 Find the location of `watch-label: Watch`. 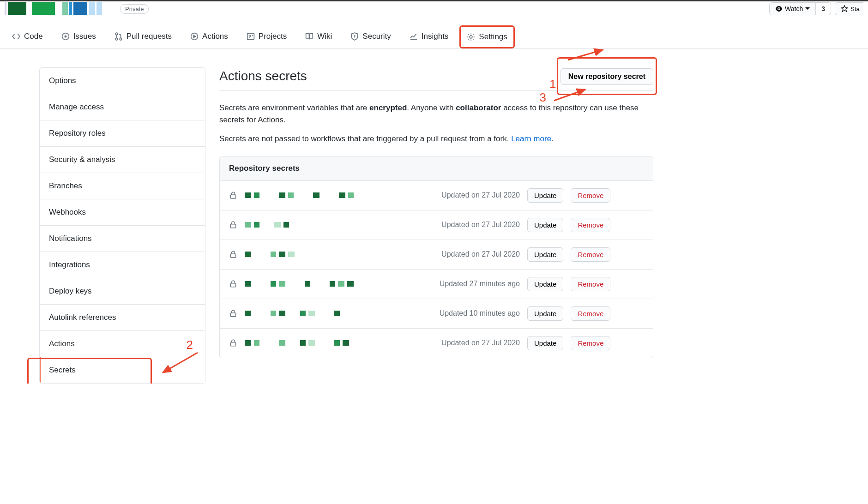

watch-label: Watch is located at coordinates (794, 9).